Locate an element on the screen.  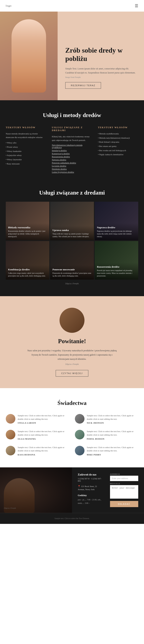
list-item: Bez wosku ani żeli blokujących is located at coordinates (118, 150).